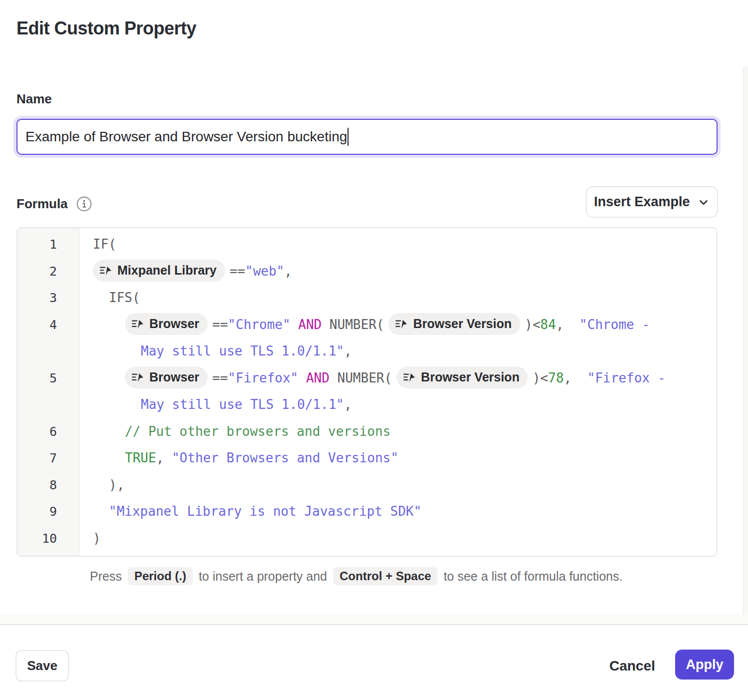 This screenshot has height=700, width=748. What do you see at coordinates (626, 378) in the screenshot?
I see `code-token: "Firefox -` at bounding box center [626, 378].